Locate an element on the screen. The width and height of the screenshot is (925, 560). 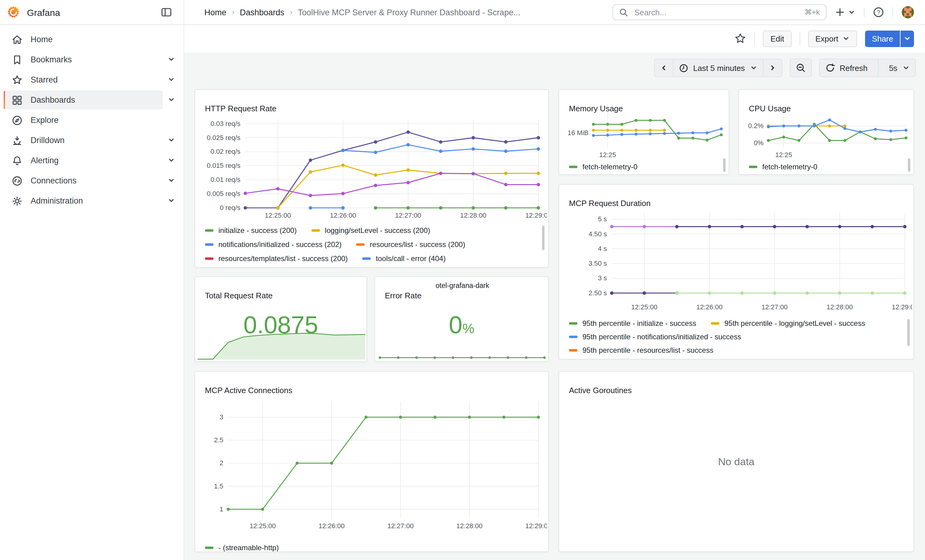
memory-usage-chart: 12:2516 MiB is located at coordinates (645, 135).